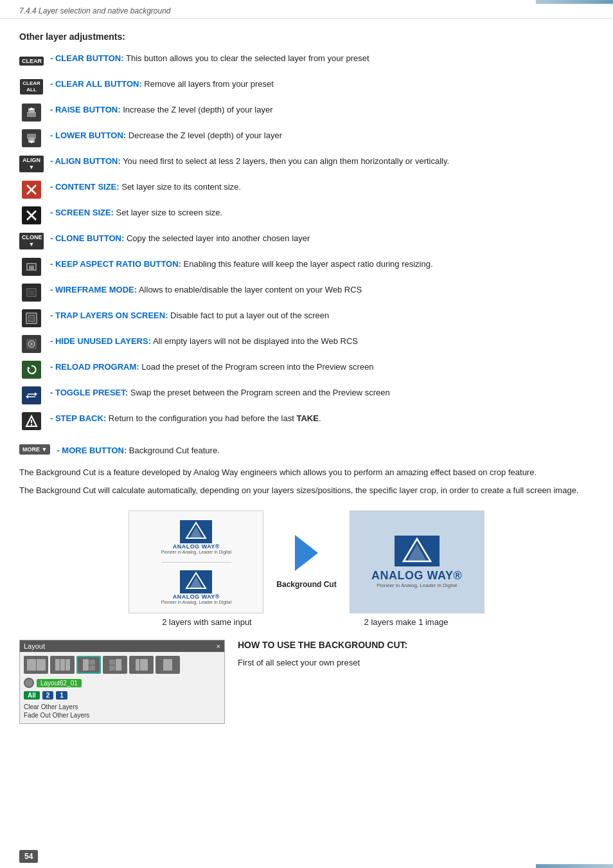 The height and width of the screenshot is (868, 613). I want to click on list-item: CLONE ▼ - CLONE BUTTON: Copy the selecte…, so click(306, 241).